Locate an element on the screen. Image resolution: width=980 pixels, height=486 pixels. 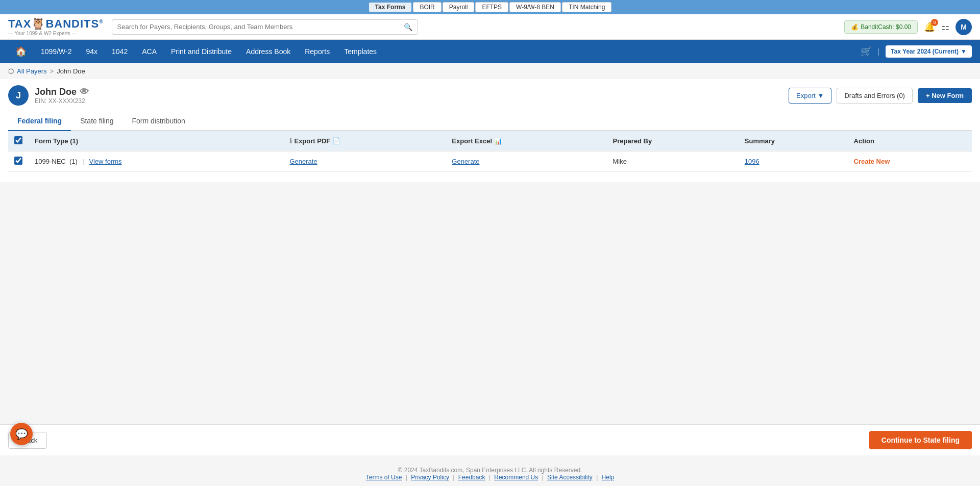
logo: TAX🦉BANDITS® is located at coordinates (56, 24).